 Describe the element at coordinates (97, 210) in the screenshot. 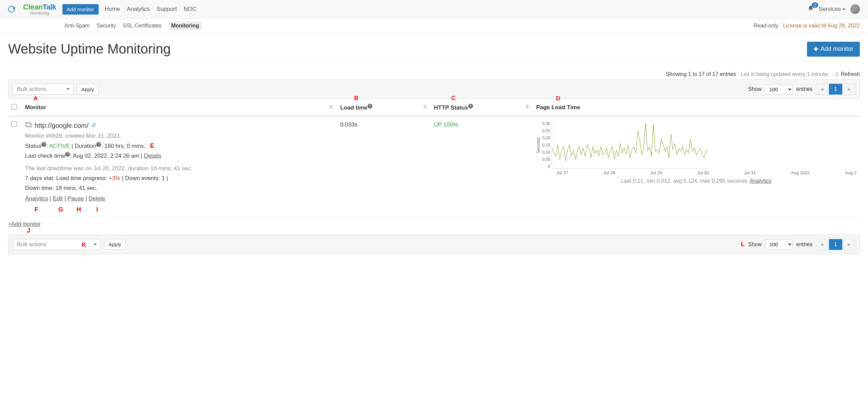

I see `annotation-i: I` at that location.